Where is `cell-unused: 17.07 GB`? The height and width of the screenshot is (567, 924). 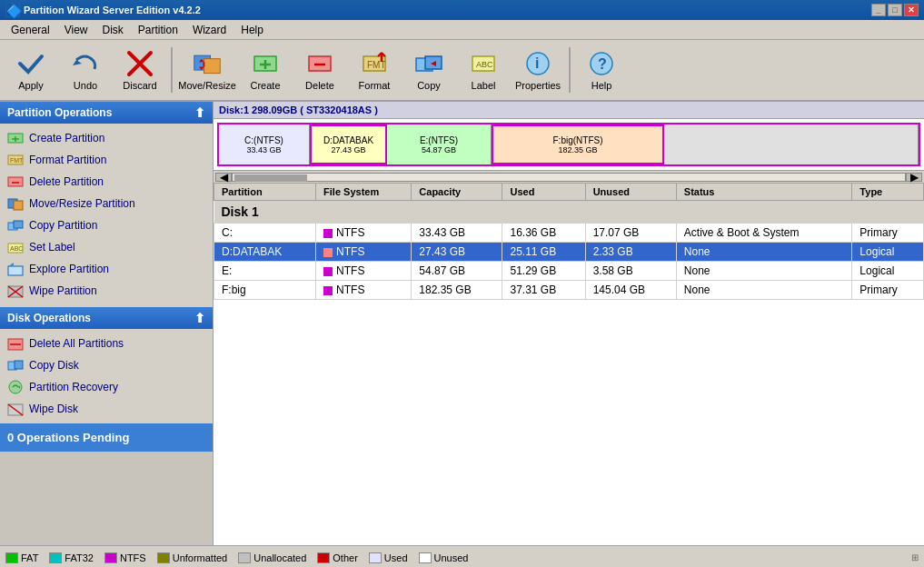
cell-unused: 17.07 GB is located at coordinates (631, 233).